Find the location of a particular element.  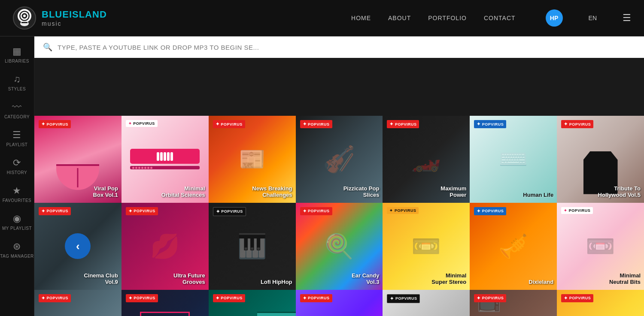

title-13: Dixieland is located at coordinates (541, 282).